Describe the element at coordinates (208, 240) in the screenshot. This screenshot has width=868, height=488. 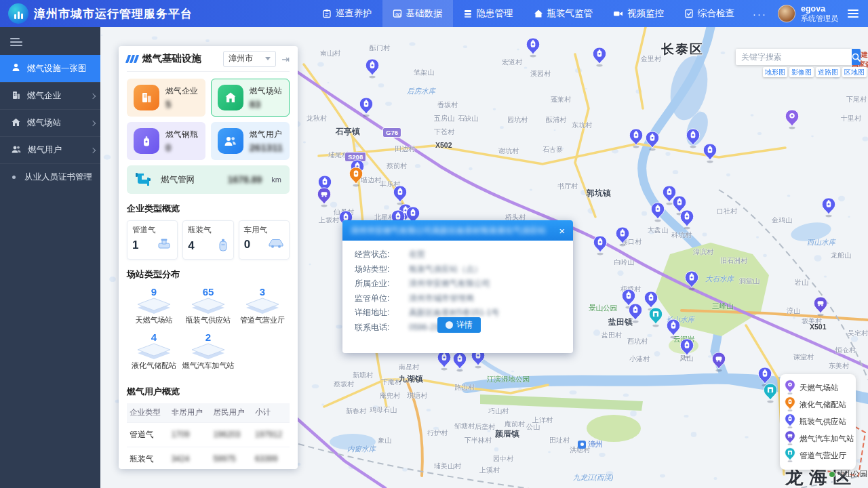
I see `enterprise-type-card-2: 瓶装气4` at that location.